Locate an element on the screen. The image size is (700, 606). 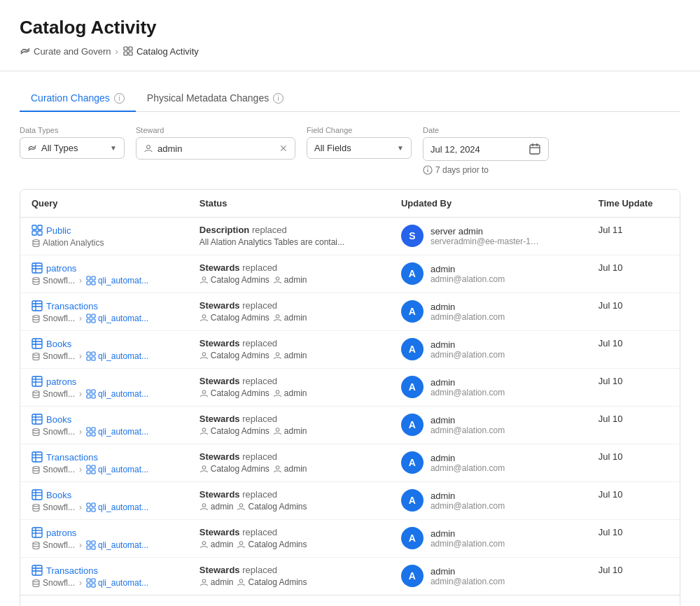
field-change-select: All Fields ▼ is located at coordinates (359, 148).